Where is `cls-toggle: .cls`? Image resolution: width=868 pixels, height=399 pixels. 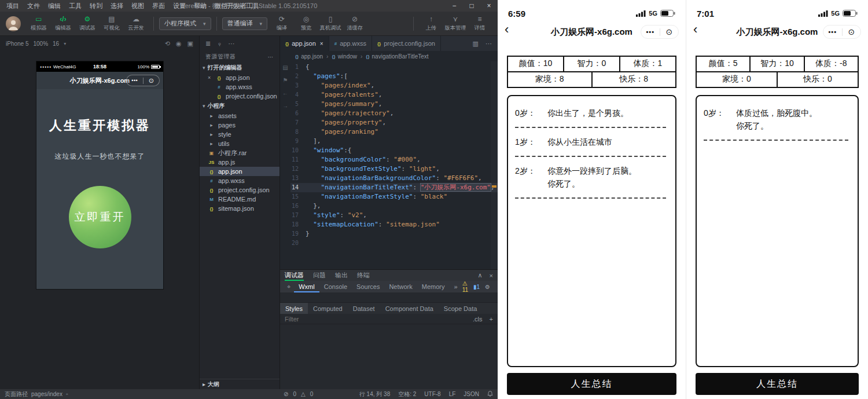
cls-toggle: .cls is located at coordinates (478, 319).